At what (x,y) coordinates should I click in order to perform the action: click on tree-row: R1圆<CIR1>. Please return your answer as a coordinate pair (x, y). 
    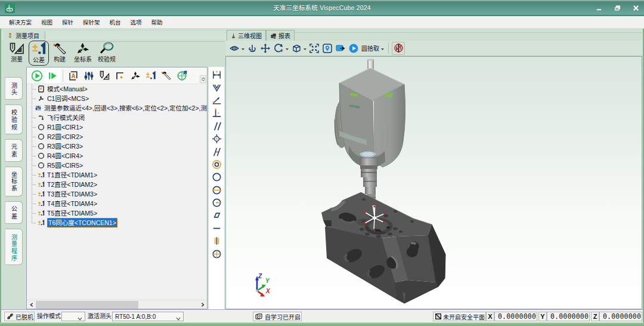
    Looking at the image, I should click on (117, 127).